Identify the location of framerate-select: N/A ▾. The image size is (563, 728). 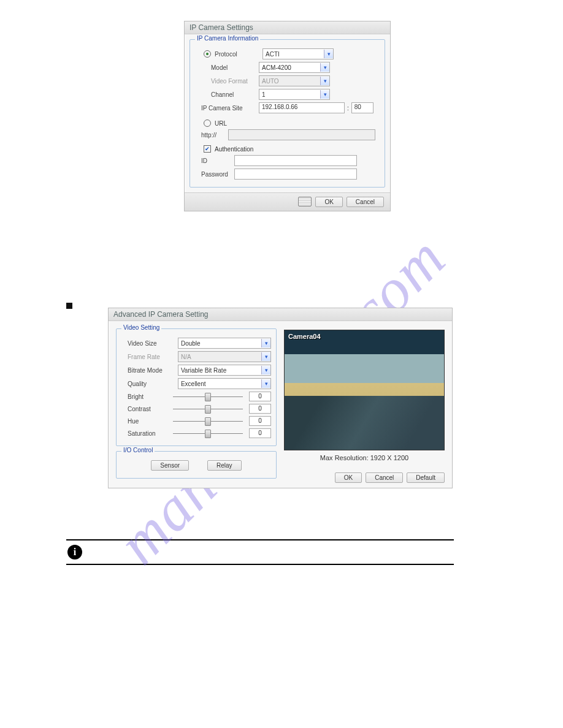
(224, 357).